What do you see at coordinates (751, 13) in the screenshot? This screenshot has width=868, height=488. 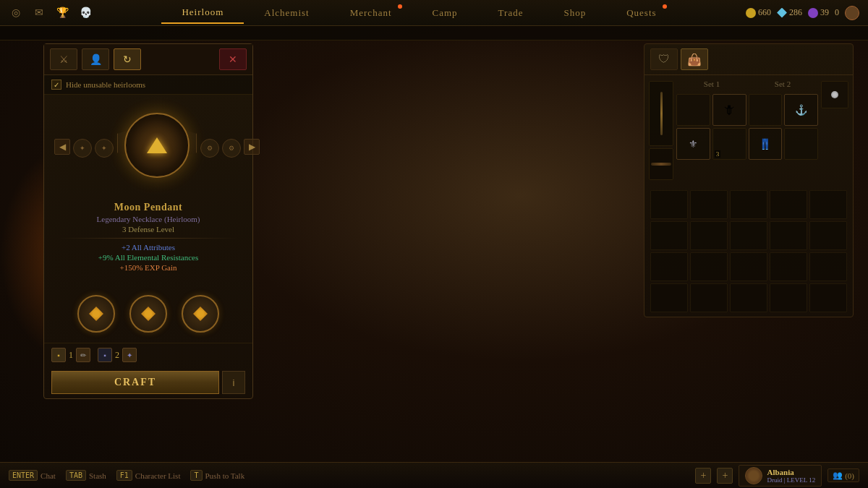 I see `gold-icon` at bounding box center [751, 13].